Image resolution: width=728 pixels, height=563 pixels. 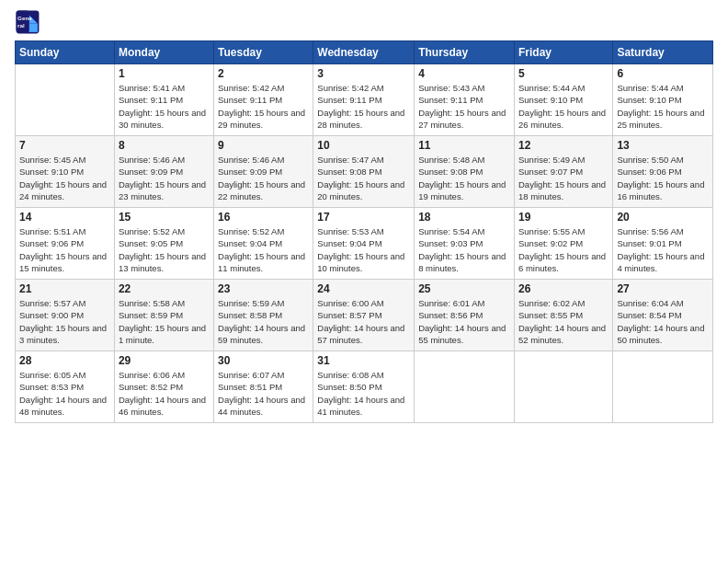 What do you see at coordinates (563, 244) in the screenshot?
I see `calendar-cell: 19 Sunrise: 5:55 AMSunset: 9:02 PMDaylig…` at bounding box center [563, 244].